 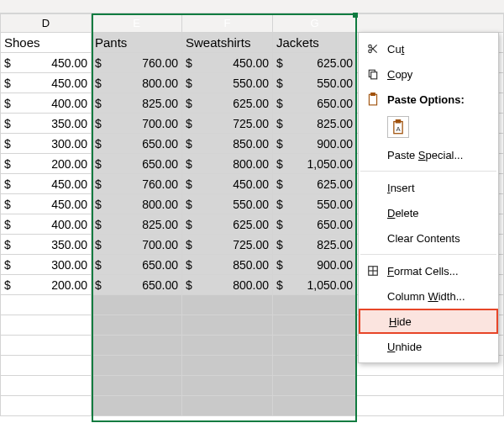 What do you see at coordinates (428, 172) in the screenshot?
I see `menu-separator` at bounding box center [428, 172].